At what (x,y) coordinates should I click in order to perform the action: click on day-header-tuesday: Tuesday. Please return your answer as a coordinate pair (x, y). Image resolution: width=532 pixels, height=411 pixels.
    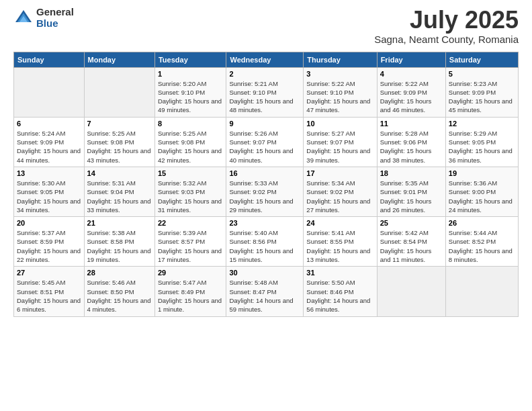
    Looking at the image, I should click on (191, 59).